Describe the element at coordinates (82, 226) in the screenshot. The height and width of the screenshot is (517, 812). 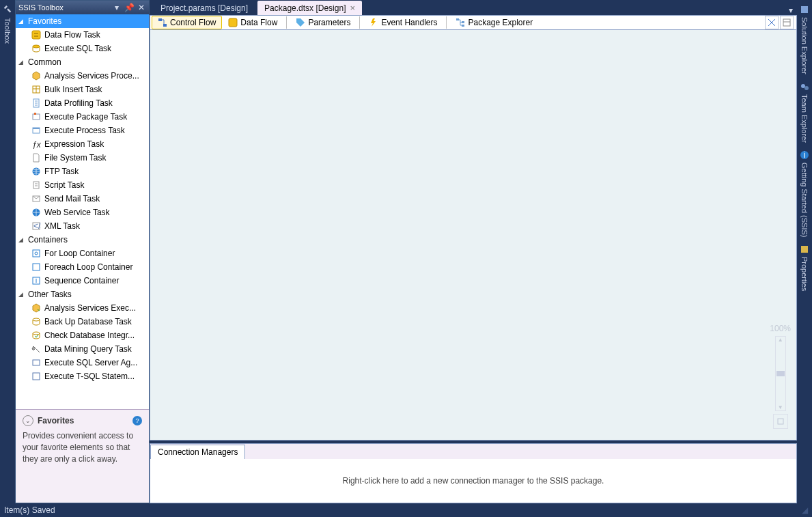
I see `task-item: </>XML Task` at that location.